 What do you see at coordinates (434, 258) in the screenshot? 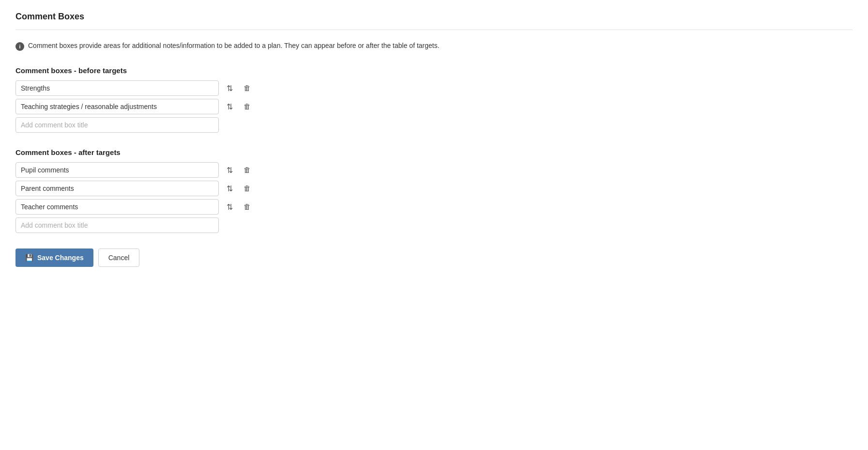
I see `button-row: 💾 Save Changes Cancel` at bounding box center [434, 258].